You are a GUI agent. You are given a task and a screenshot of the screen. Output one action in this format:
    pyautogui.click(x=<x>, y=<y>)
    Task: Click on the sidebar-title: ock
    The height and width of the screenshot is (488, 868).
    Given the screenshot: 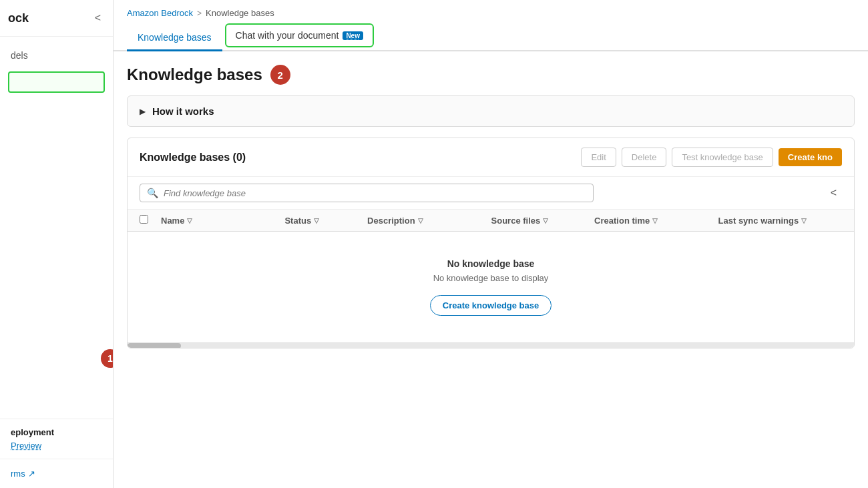 What is the action you would take?
    pyautogui.click(x=19, y=19)
    